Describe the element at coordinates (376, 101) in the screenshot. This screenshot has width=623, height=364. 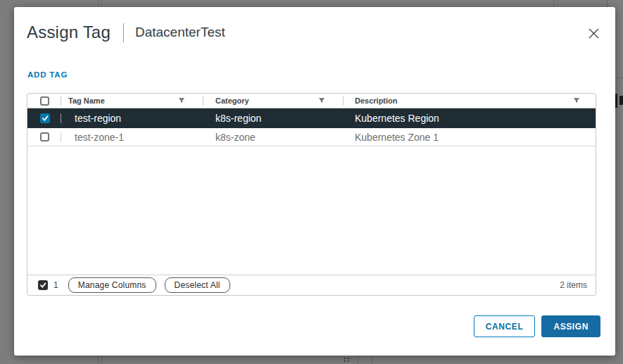
I see `column-label: Description` at that location.